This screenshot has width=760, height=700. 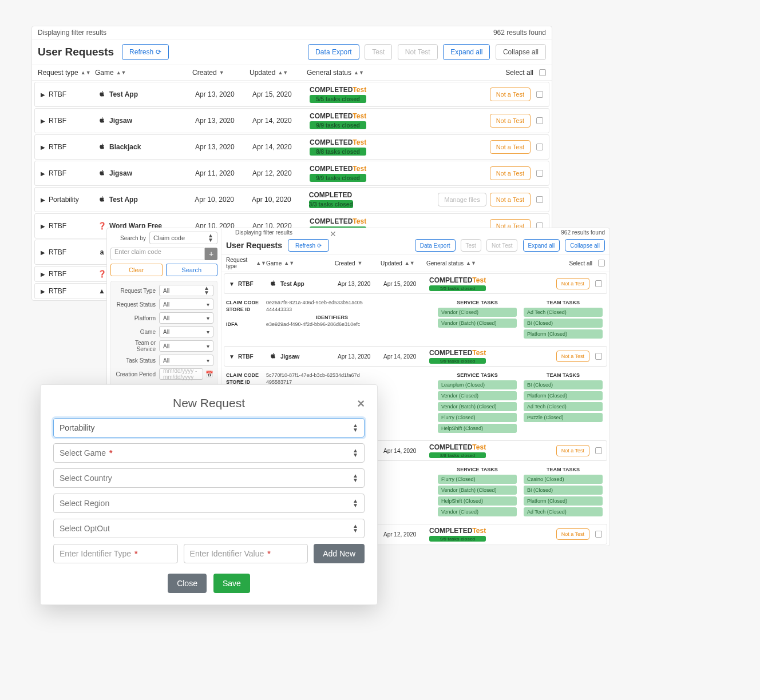 What do you see at coordinates (145, 52) in the screenshot?
I see `refresh-button: Refresh ⟳` at bounding box center [145, 52].